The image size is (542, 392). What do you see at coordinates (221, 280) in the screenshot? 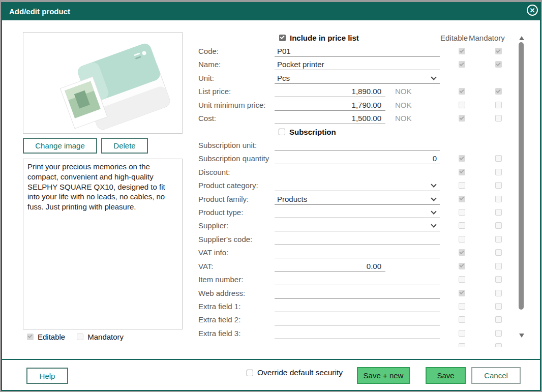
I see `field-label: Item number:` at bounding box center [221, 280].